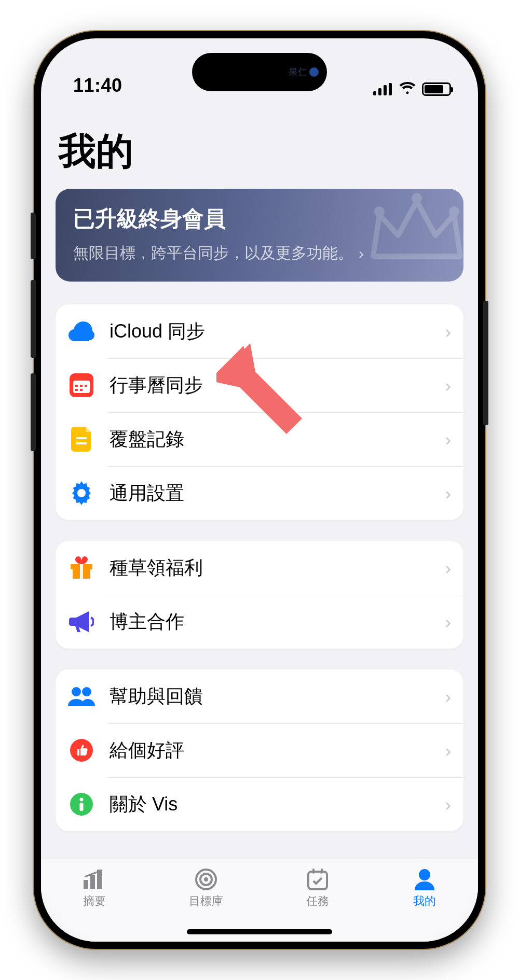  What do you see at coordinates (263, 393) in the screenshot?
I see `annotation-arrow-icon` at bounding box center [263, 393].